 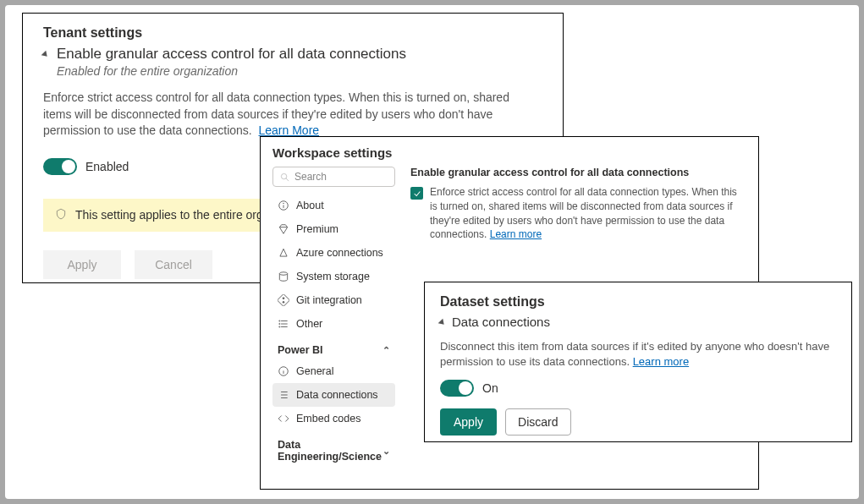 I want to click on chevron-up-icon: ⌃, so click(x=386, y=350).